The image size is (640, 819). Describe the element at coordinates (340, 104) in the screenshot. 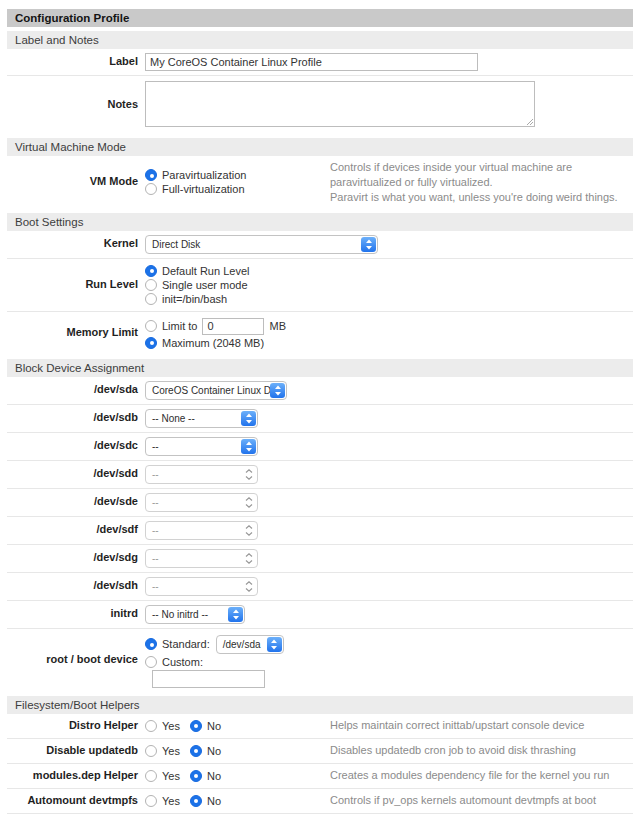

I see `notes-textarea` at that location.